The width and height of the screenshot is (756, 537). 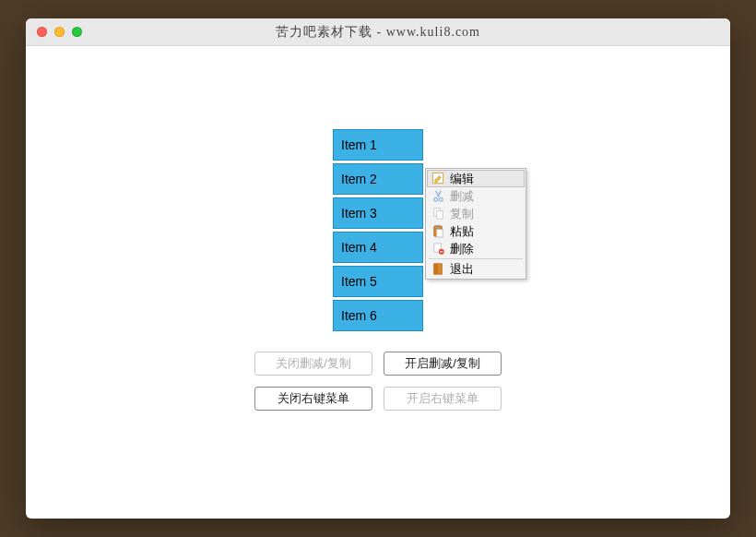 I want to click on window-title: 苦力吧素材下载 - www.kuli8.com, so click(x=378, y=32).